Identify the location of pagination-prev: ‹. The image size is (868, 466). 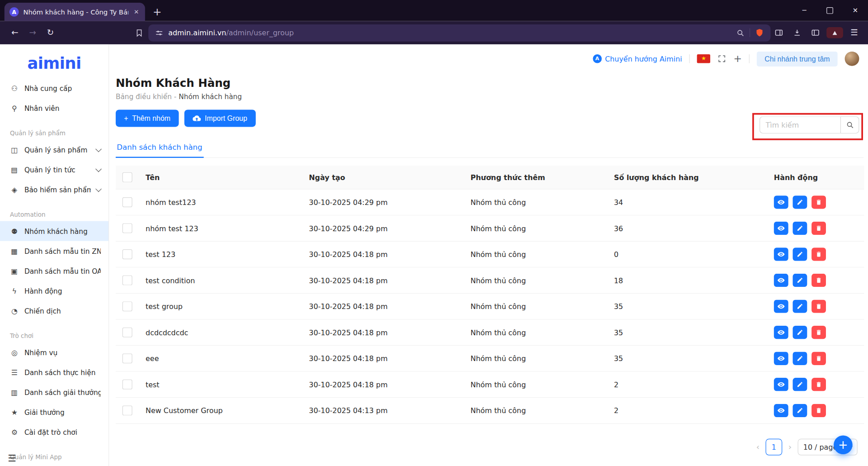
(758, 447).